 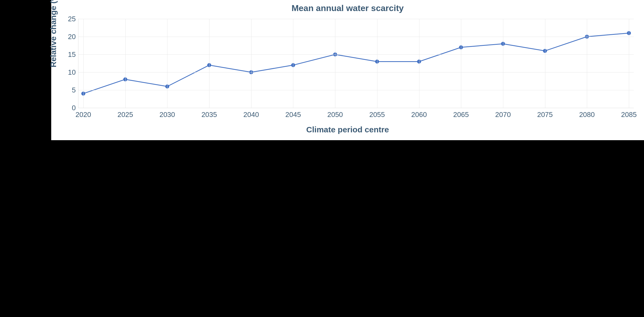 I want to click on chart-title: Mean annual water scarcity, so click(x=348, y=8).